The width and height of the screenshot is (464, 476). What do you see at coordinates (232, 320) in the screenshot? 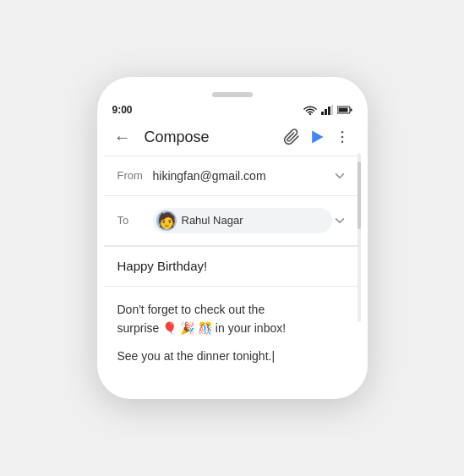
I see `body-line1: Don't forget to check out thesurprise 🎈 …` at bounding box center [232, 320].